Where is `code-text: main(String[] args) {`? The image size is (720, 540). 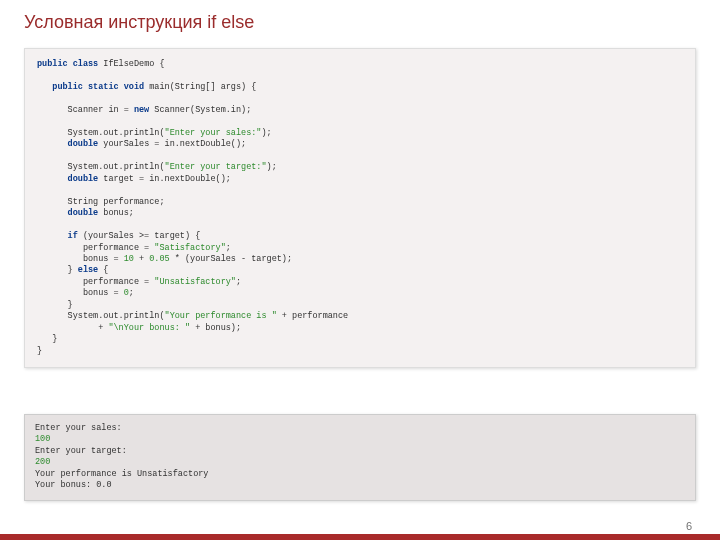
code-text: main(String[] args) { is located at coordinates (200, 87).